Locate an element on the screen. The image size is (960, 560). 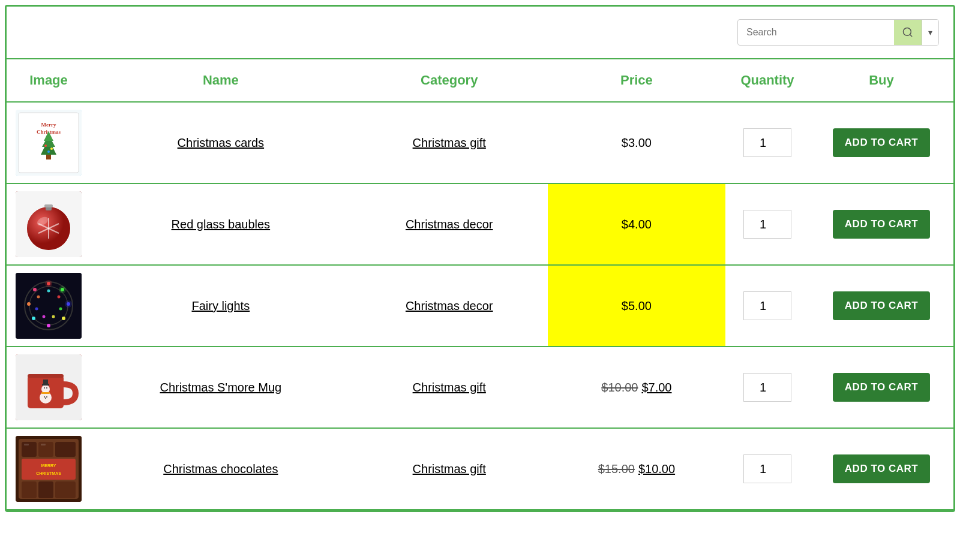
search-button is located at coordinates (908, 32).